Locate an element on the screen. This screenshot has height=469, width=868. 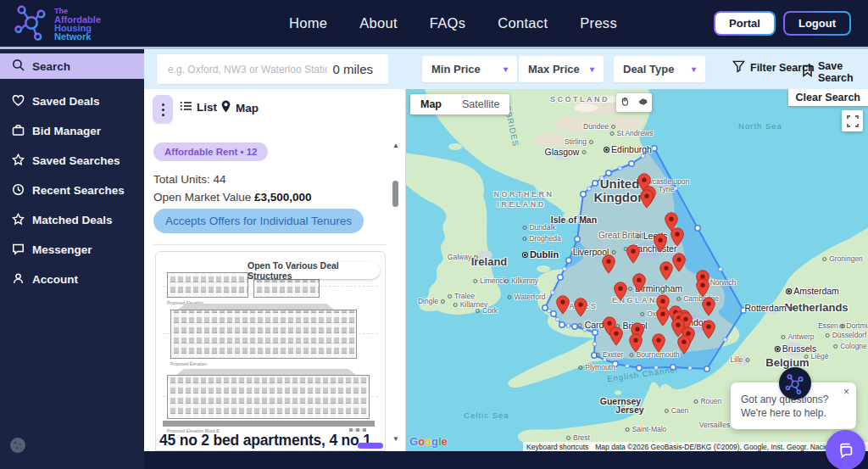
scroll-down-arrow: ▼ is located at coordinates (396, 439).